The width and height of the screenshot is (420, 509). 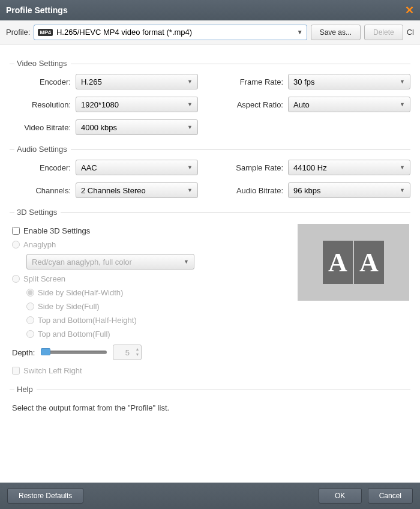 What do you see at coordinates (30, 293) in the screenshot?
I see `sbs-half-radio` at bounding box center [30, 293].